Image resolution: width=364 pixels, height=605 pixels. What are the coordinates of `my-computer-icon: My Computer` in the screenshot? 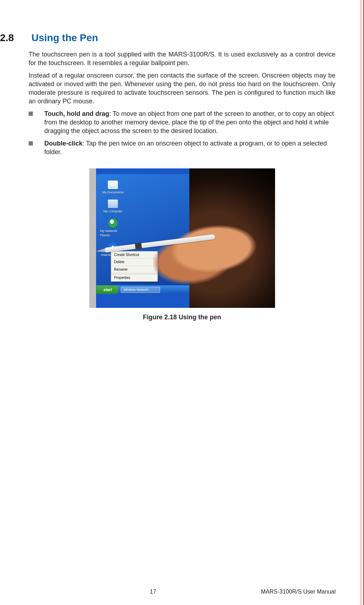 It's located at (113, 207).